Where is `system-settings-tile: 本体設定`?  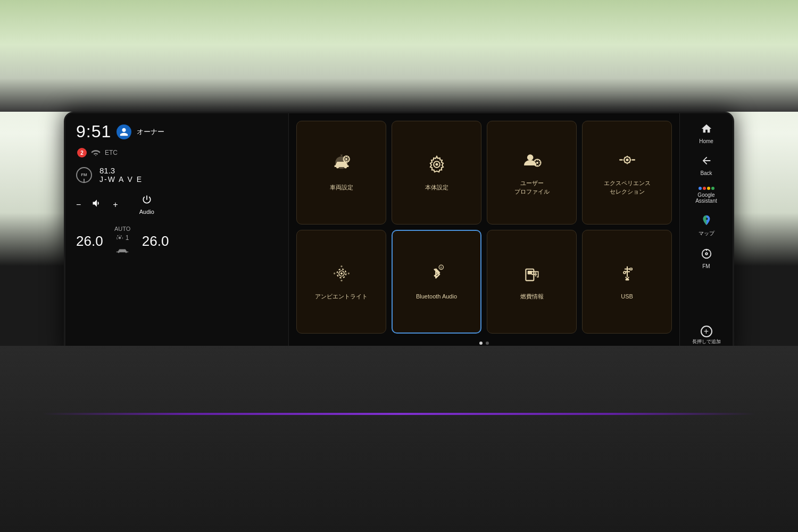
system-settings-tile: 本体設定 is located at coordinates (436, 172).